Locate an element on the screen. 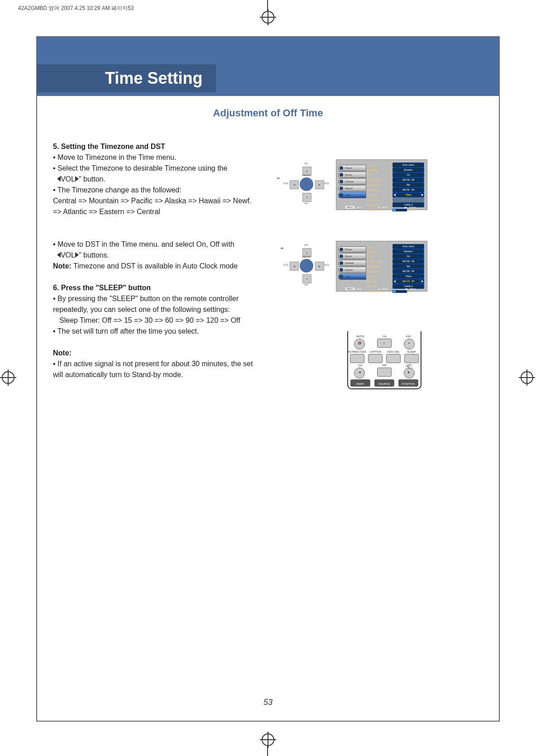  step6-seq: Sleep Timer: Off => 15 => 30 => 60 => 90… is located at coordinates (157, 321).